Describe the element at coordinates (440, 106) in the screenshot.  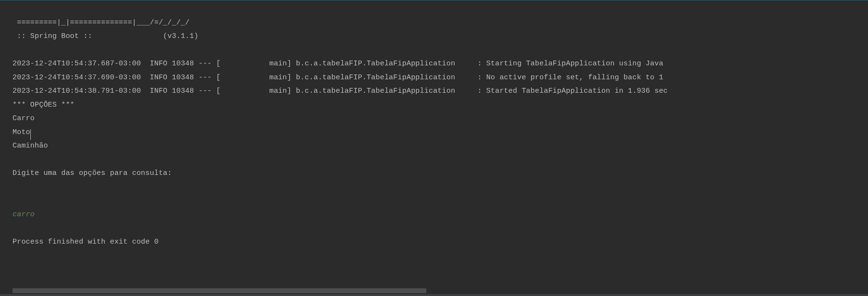
I see `options-header: *** OPÇÕES ***` at that location.